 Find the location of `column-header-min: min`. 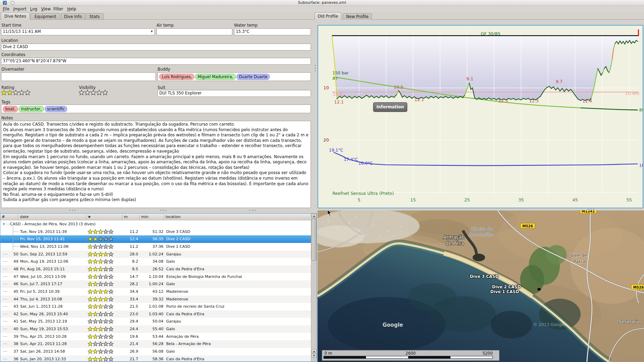

column-header-min: min is located at coordinates (145, 217).